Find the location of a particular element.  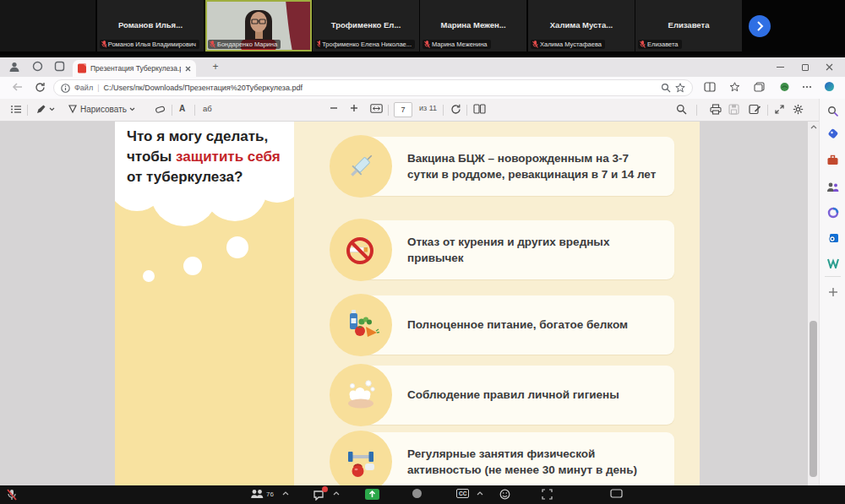

print-icon is located at coordinates (716, 110).